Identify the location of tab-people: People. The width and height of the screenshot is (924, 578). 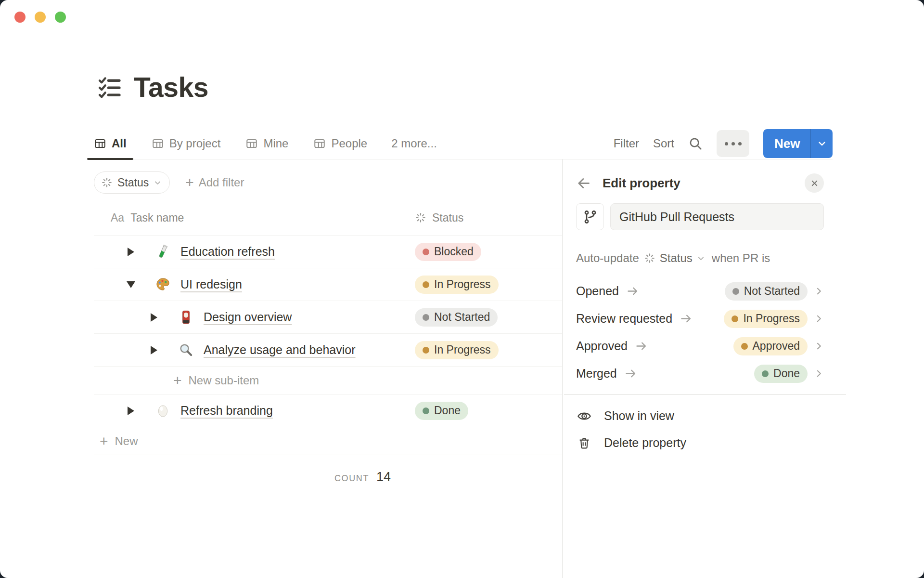
(340, 144).